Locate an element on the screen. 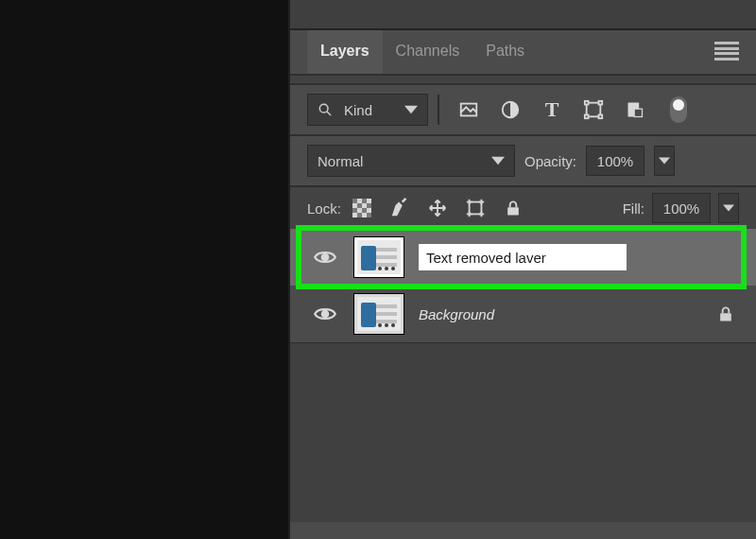 This screenshot has width=756, height=539. filter-toggle is located at coordinates (679, 110).